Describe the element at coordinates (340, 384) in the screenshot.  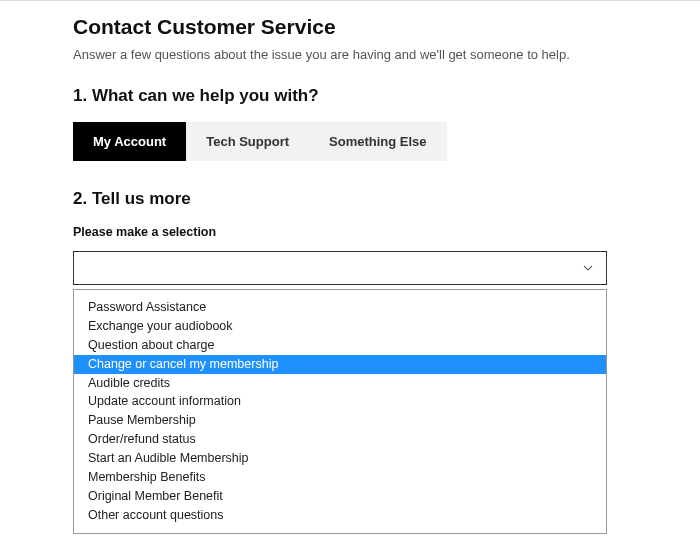
I see `option-audible-credits: Audible credits` at that location.